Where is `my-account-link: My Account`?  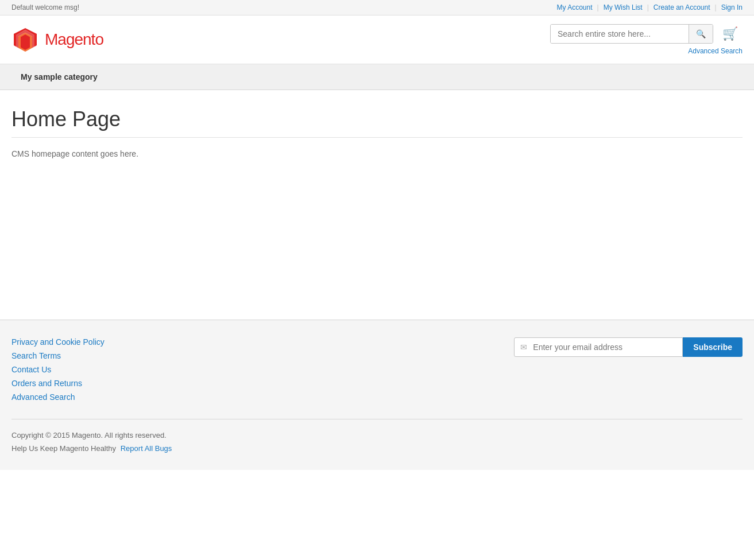
my-account-link: My Account is located at coordinates (574, 7).